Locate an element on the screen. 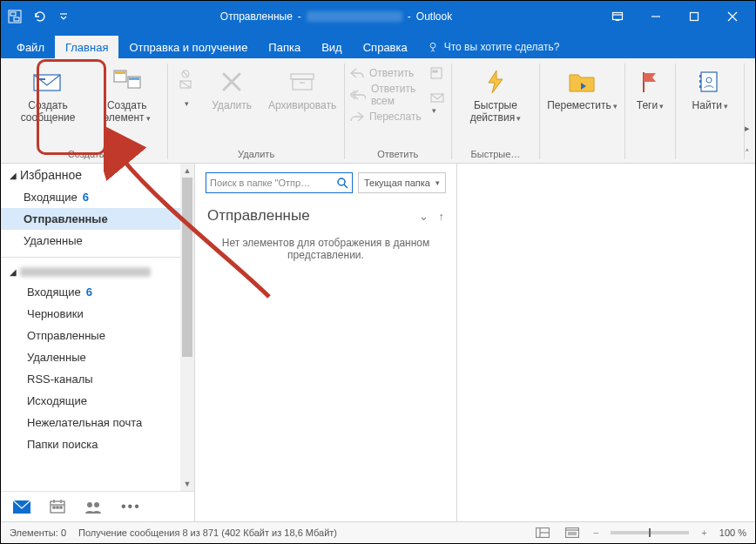 The image size is (756, 544). view-reading-icon is located at coordinates (572, 533).